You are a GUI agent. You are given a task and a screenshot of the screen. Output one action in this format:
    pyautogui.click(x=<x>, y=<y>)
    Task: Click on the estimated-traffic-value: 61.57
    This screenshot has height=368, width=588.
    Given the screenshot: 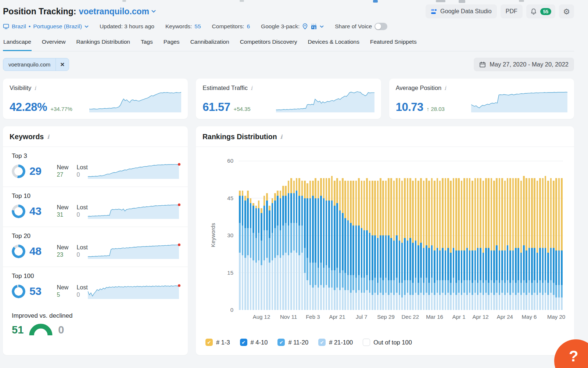 What is the action you would take?
    pyautogui.click(x=216, y=107)
    